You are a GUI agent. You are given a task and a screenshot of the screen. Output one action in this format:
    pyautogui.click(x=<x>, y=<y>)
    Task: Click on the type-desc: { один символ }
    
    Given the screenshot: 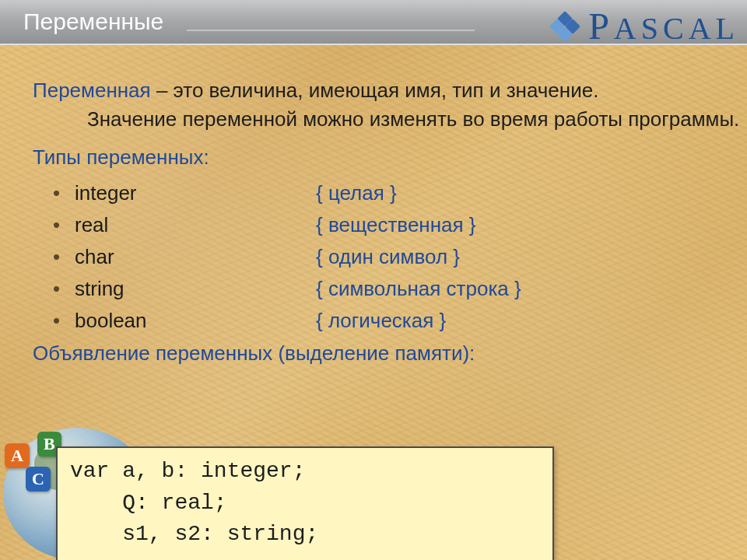 What is the action you would take?
    pyautogui.click(x=388, y=257)
    